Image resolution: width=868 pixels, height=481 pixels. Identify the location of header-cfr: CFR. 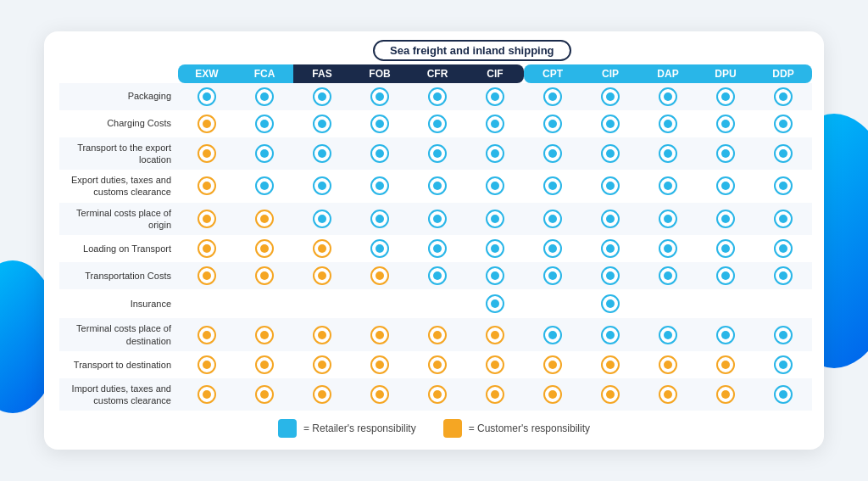
(437, 74).